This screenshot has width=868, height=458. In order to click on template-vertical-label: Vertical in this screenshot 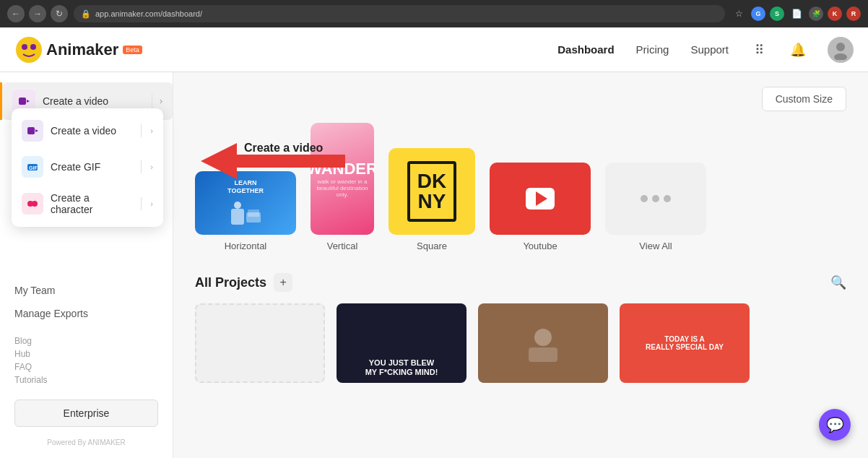, I will do `click(342, 246)`.